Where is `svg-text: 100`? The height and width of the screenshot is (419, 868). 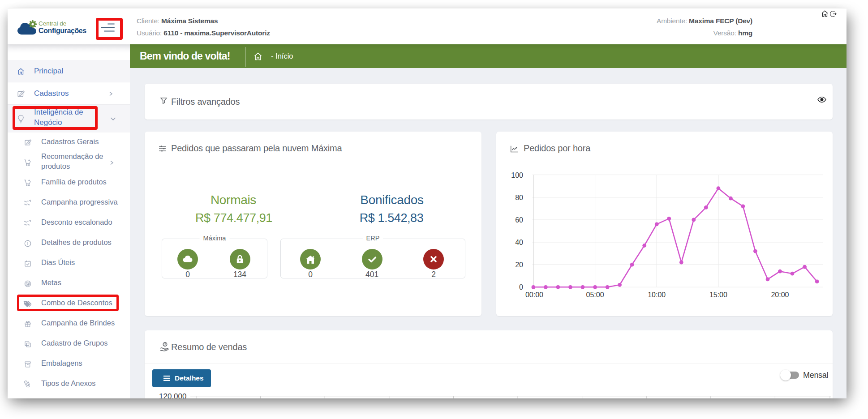
svg-text: 100 is located at coordinates (517, 175).